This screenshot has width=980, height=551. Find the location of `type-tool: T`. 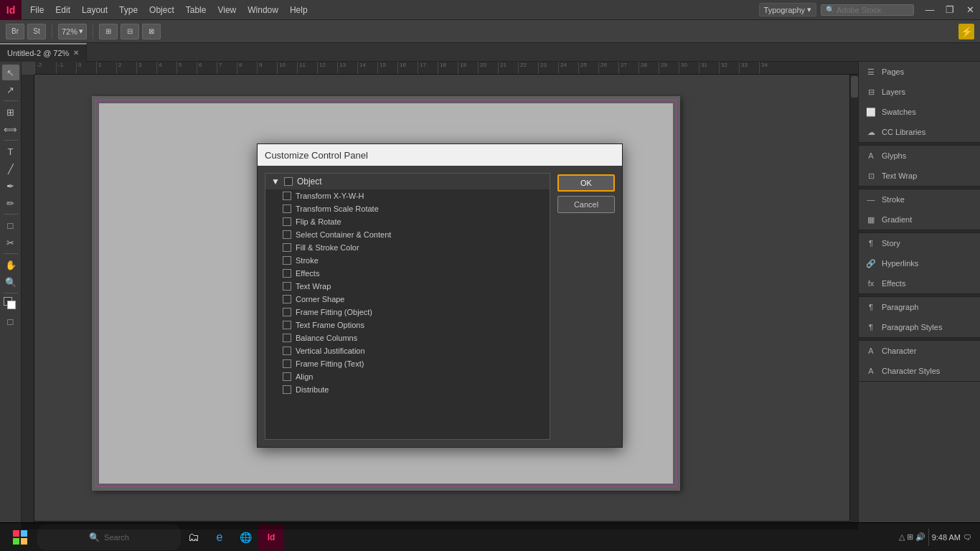

type-tool: T is located at coordinates (11, 151).